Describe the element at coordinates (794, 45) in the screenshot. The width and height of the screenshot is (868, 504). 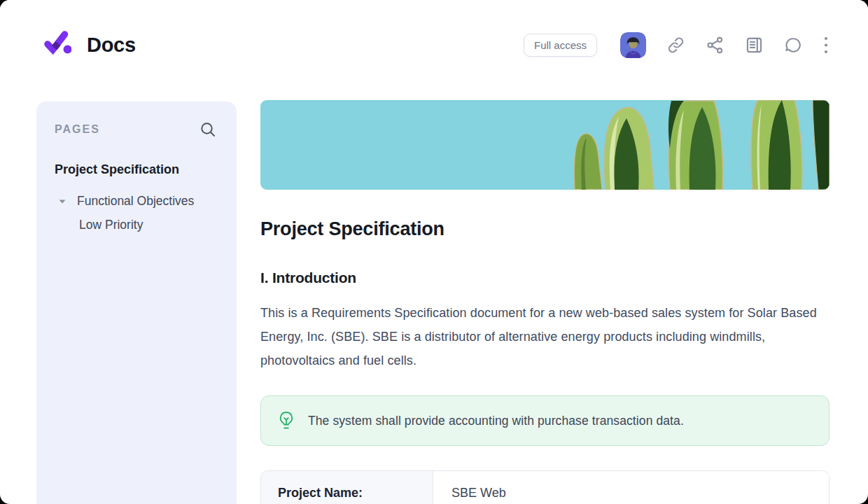
I see `chat-icon` at that location.